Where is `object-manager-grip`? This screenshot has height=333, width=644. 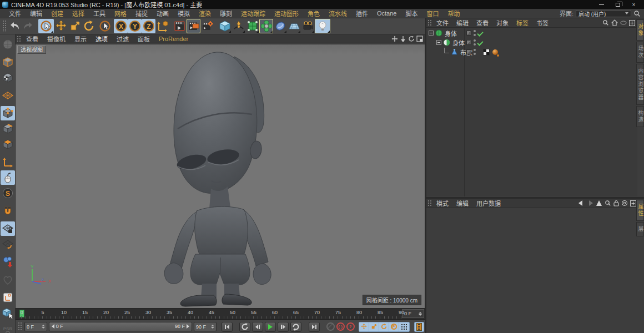
object-manager-grip is located at coordinates (430, 23).